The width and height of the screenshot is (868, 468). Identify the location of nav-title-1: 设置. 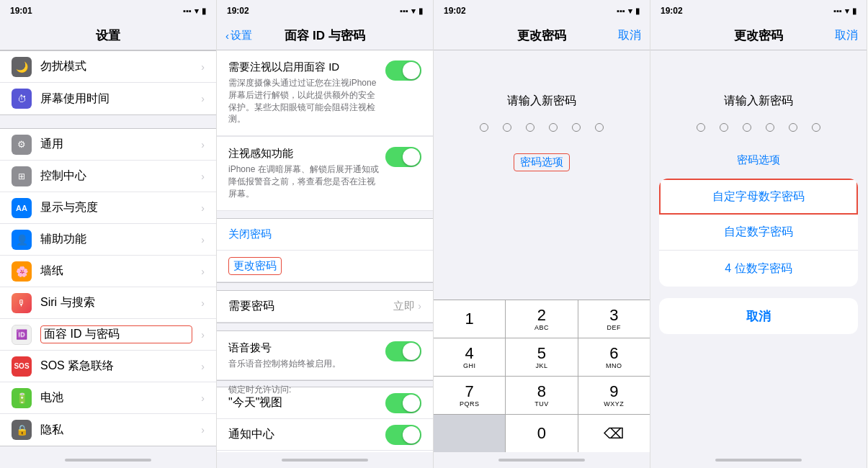
(108, 36).